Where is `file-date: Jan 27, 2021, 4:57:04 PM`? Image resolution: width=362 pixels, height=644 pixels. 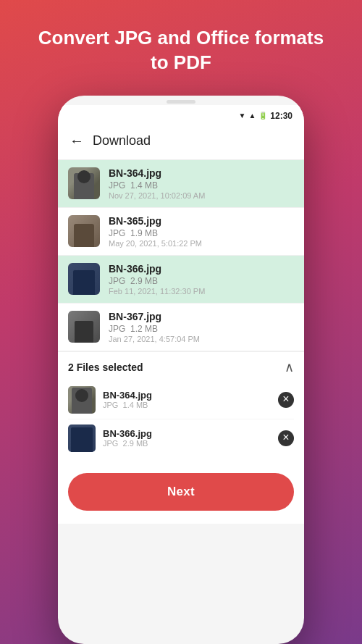 file-date: Jan 27, 2021, 4:57:04 PM is located at coordinates (201, 339).